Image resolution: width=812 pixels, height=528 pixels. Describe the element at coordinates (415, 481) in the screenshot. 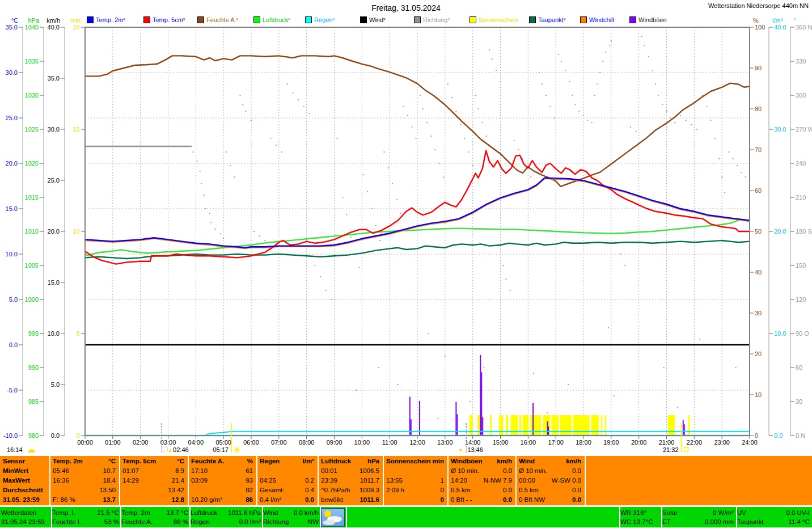

I see `summary-row: 13:551` at that location.